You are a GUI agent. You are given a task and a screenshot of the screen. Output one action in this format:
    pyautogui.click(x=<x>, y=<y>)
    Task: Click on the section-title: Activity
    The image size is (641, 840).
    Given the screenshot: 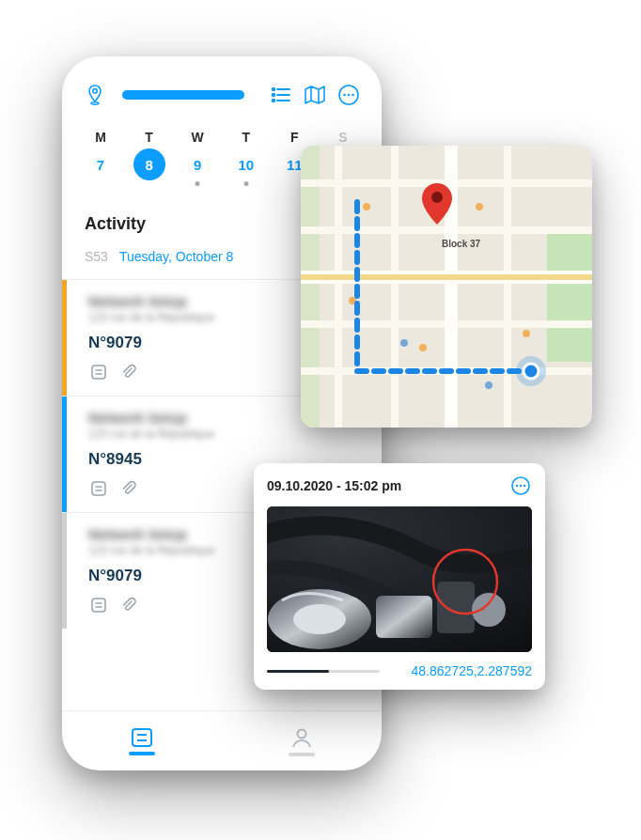 What is the action you would take?
    pyautogui.click(x=115, y=224)
    